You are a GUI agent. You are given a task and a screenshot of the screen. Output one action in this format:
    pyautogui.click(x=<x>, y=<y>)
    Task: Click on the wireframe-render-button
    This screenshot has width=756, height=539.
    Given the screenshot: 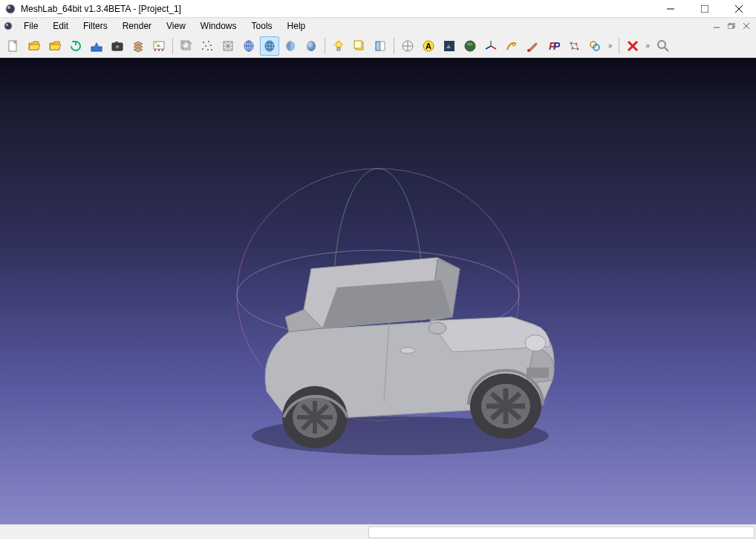 What is the action you would take?
    pyautogui.click(x=228, y=46)
    